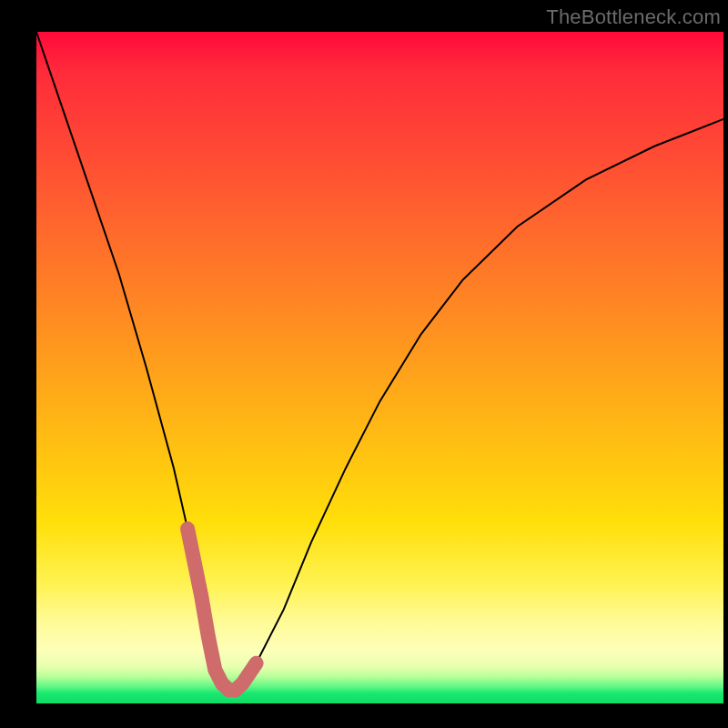  Describe the element at coordinates (222, 610) in the screenshot. I see `highlight-band` at that location.